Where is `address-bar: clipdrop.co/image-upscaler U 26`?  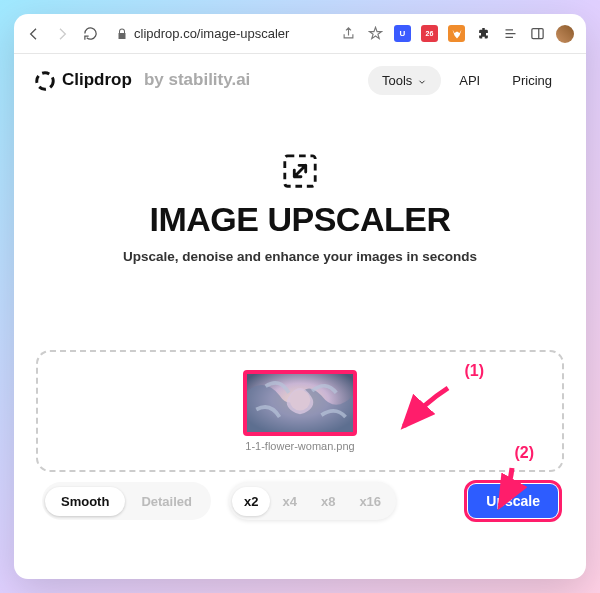 address-bar: clipdrop.co/image-upscaler U 26 is located at coordinates (300, 34).